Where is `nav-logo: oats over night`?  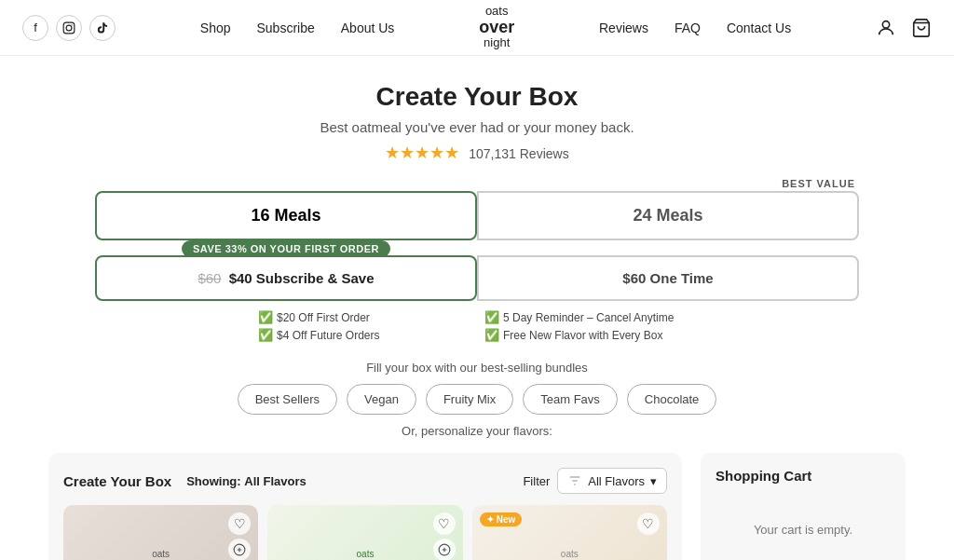
nav-logo: oats over night is located at coordinates (497, 27).